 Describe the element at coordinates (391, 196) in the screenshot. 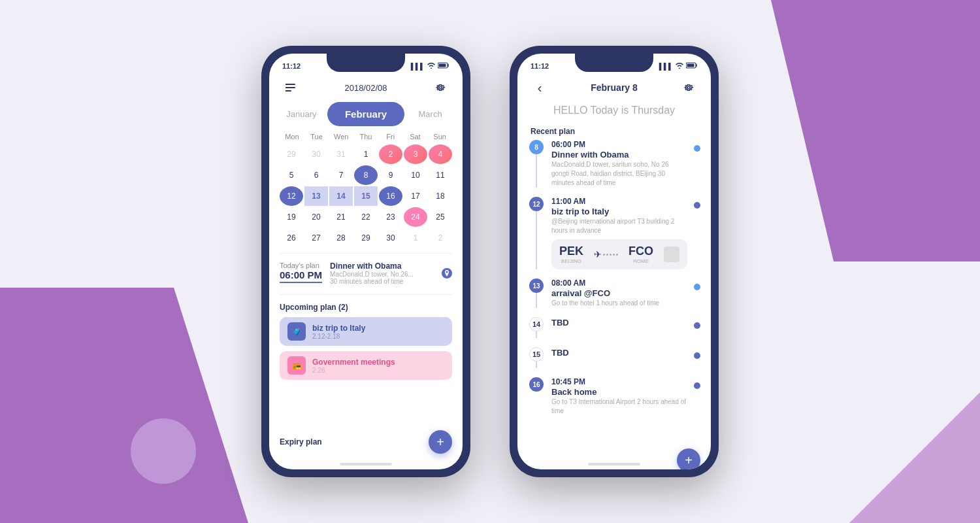

I see `cal-cell-16: 16` at that location.